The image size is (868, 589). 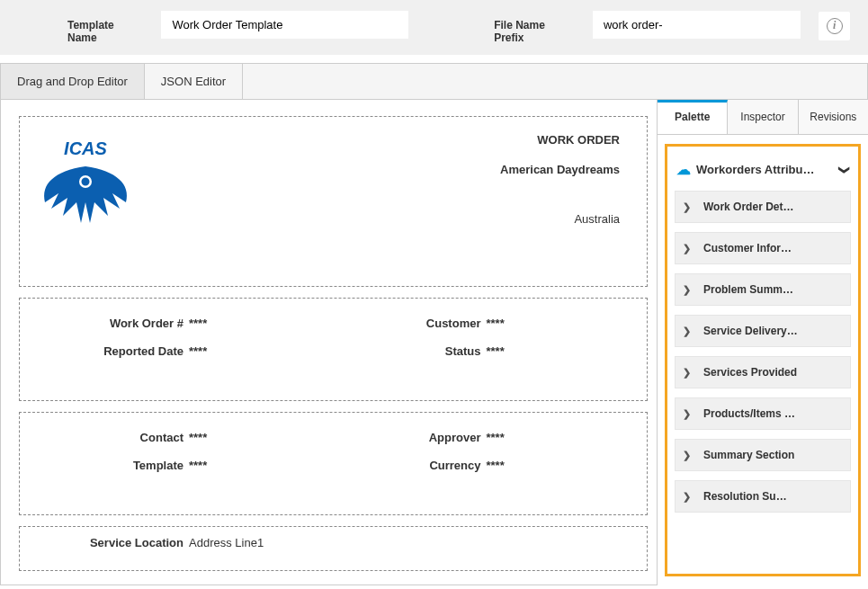 I want to click on company-name: American Daydreams, so click(x=559, y=169).